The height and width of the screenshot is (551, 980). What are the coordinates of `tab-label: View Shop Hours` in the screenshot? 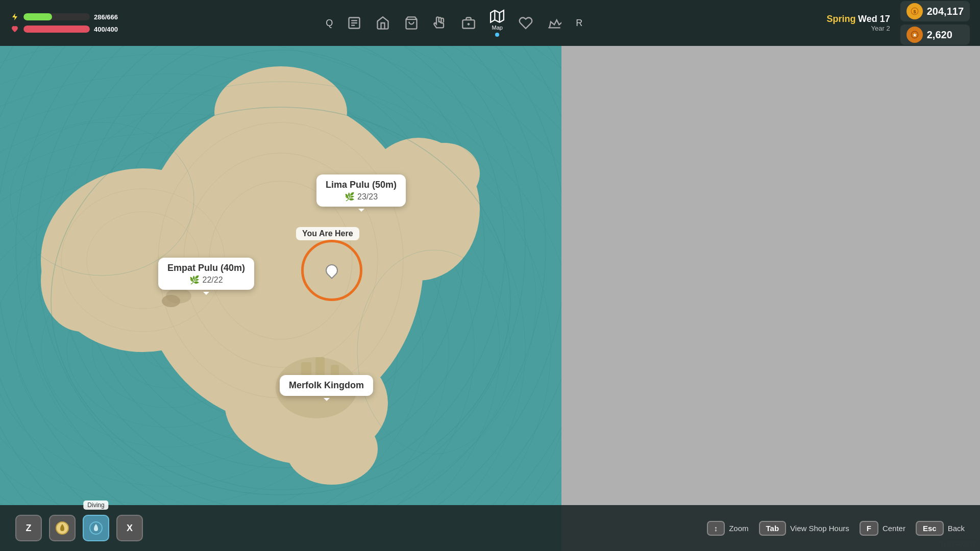 It's located at (820, 529).